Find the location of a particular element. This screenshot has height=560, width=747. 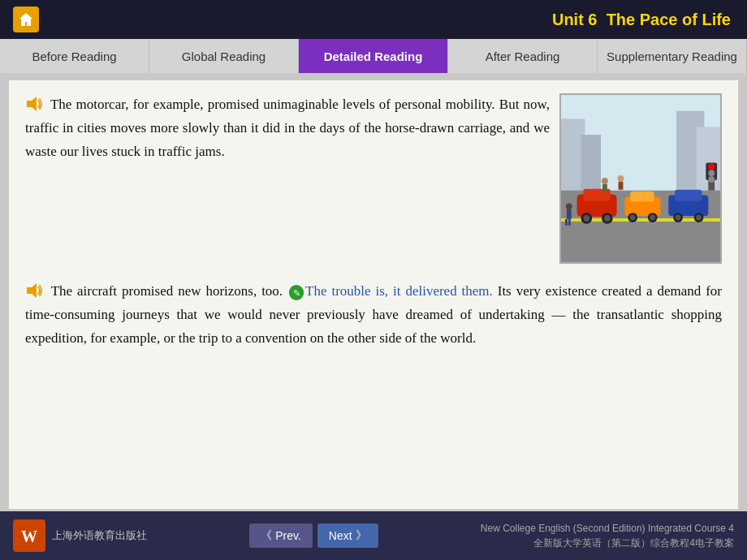

publisher-name: 上海外语教育出版社 is located at coordinates (99, 536).